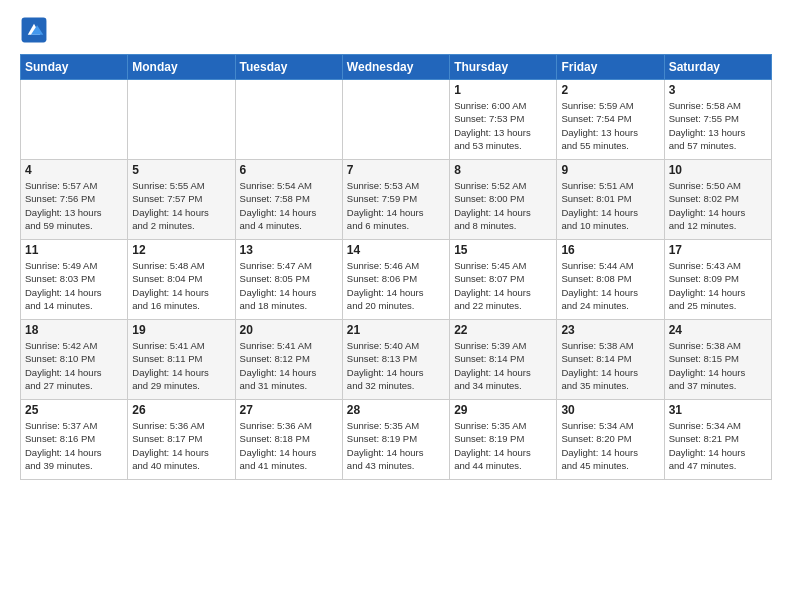  What do you see at coordinates (289, 410) in the screenshot?
I see `day-number: 27` at bounding box center [289, 410].